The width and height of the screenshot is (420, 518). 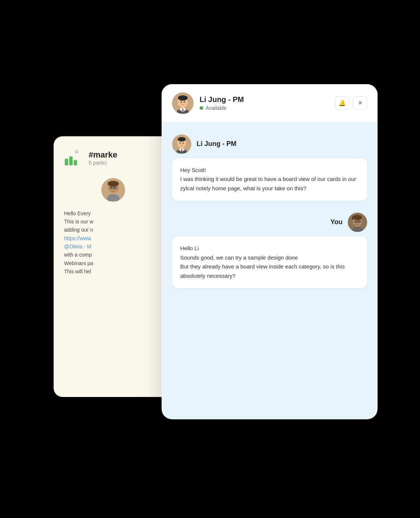 What do you see at coordinates (337, 222) in the screenshot?
I see `you-sender-name: You` at bounding box center [337, 222].